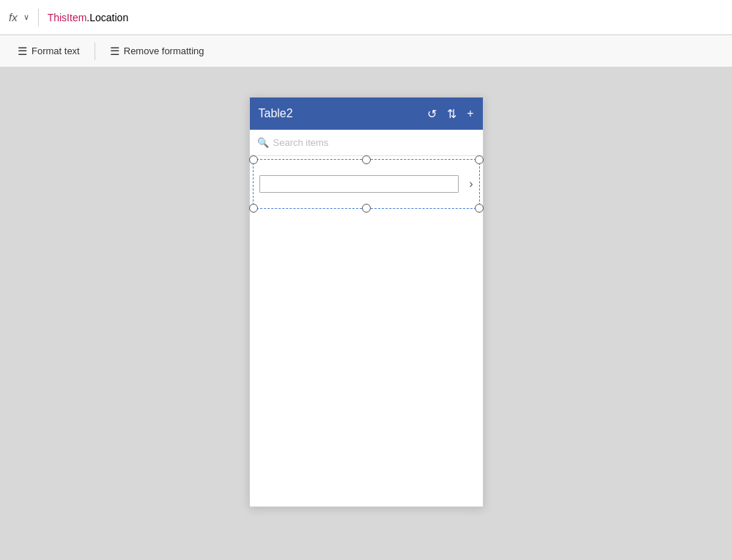 The image size is (732, 560). What do you see at coordinates (366, 160) in the screenshot?
I see `resize-handle-top-mid` at bounding box center [366, 160].